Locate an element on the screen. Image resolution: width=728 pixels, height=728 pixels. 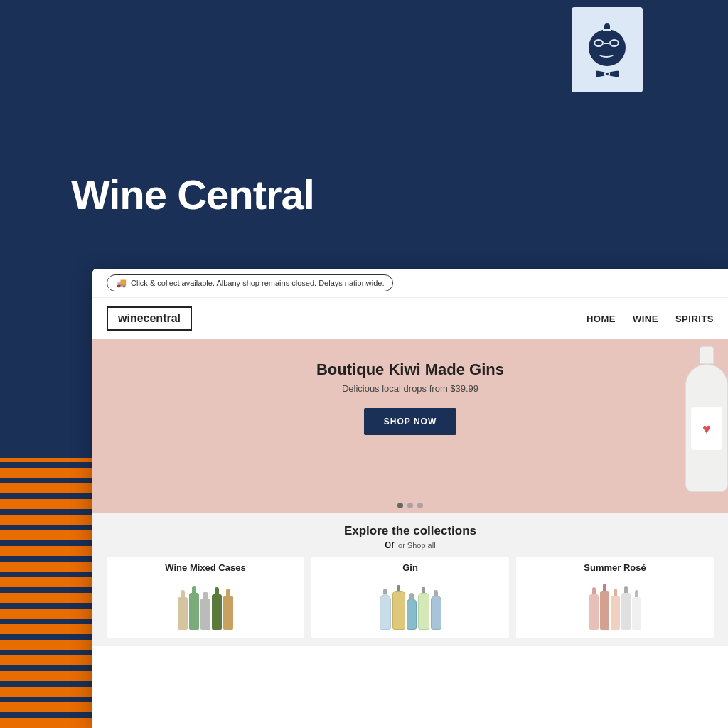
nav-bar: winecentral HOME WINE SPIRITS is located at coordinates (410, 318).